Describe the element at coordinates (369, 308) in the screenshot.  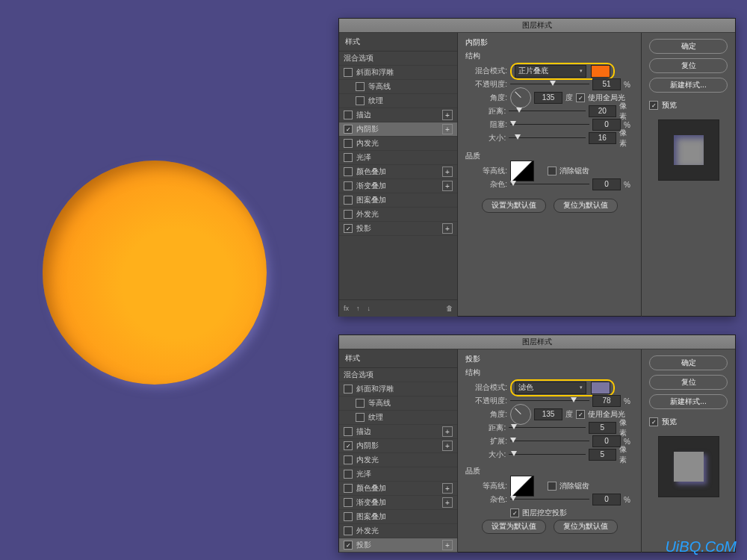
I see `arrow-down-icon: ↓` at that location.